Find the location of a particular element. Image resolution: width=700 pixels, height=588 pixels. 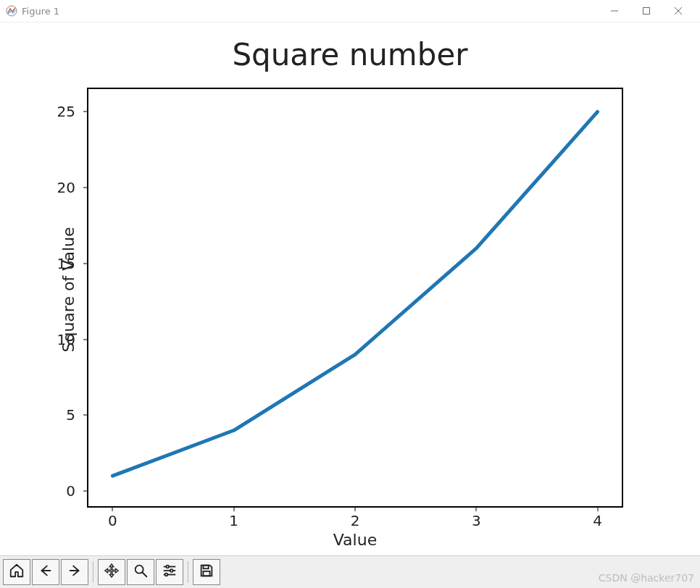

x-tick-label: 0 is located at coordinates (113, 521).